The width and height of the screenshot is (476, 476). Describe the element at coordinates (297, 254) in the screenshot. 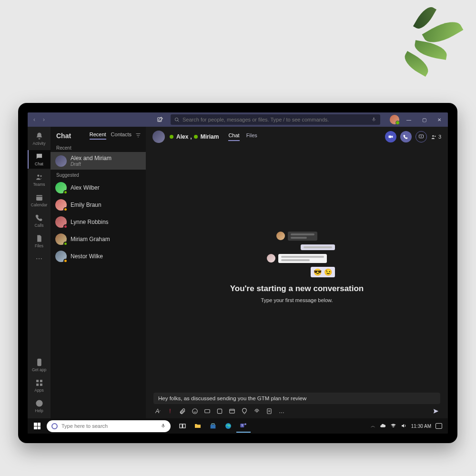

I see `empty-state-illustration: 😎😉` at that location.